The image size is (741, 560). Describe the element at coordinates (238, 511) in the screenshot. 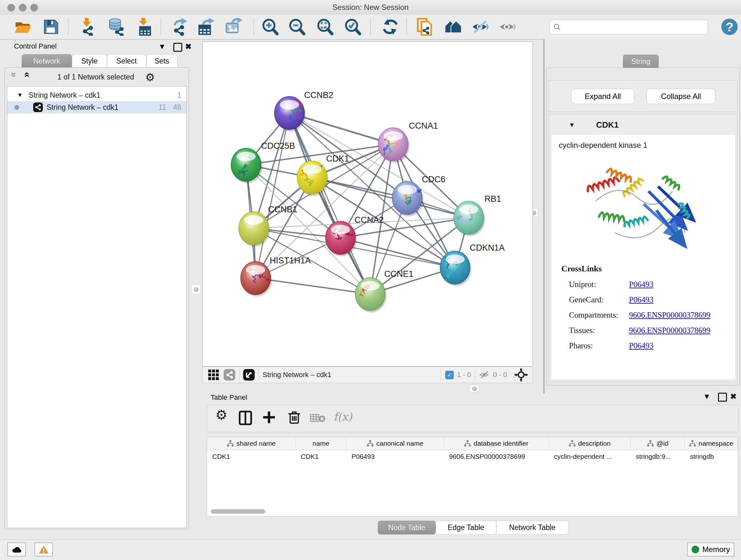

I see `table-horizontal-scrollbar` at that location.